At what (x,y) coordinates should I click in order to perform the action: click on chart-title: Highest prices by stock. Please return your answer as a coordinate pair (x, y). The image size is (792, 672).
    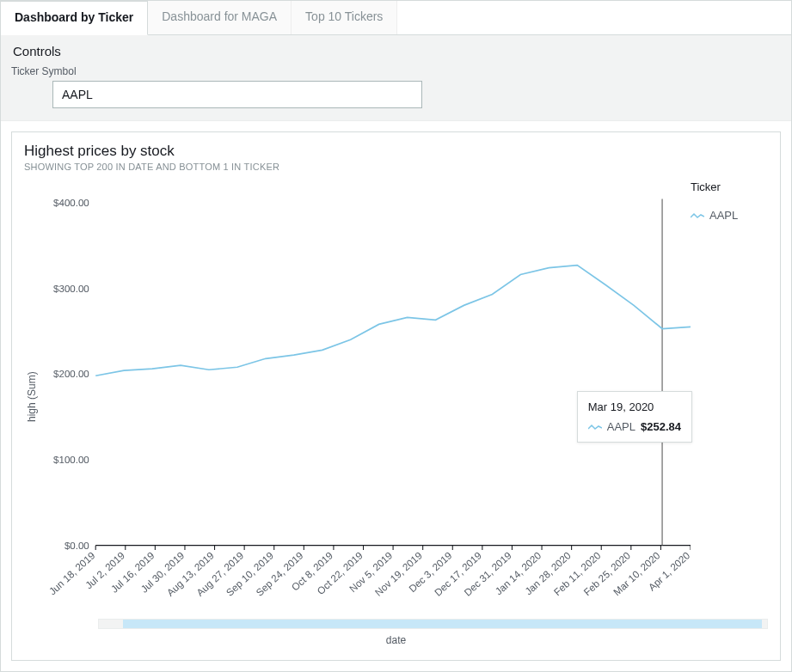
    Looking at the image, I should click on (396, 151).